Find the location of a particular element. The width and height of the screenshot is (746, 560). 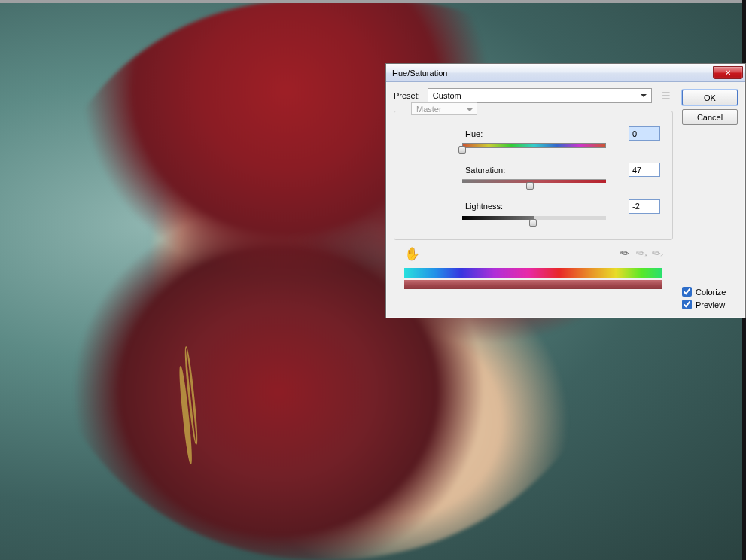

eyedropper-subtract-icon: ✎− is located at coordinates (658, 254).